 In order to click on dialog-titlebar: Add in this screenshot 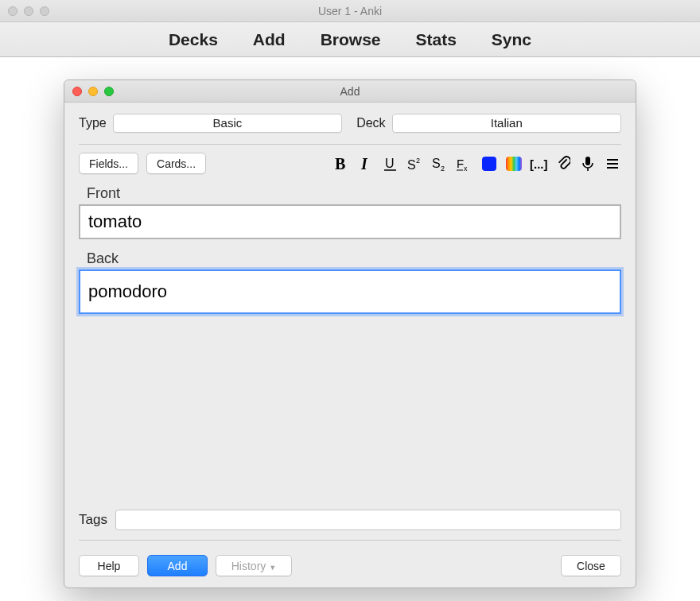, I will do `click(350, 91)`.